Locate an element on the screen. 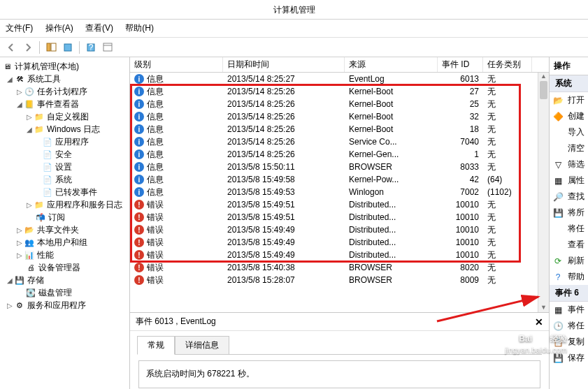 The image size is (588, 389). tree-appsvc: 应用程序和服务日志 is located at coordinates (85, 205).